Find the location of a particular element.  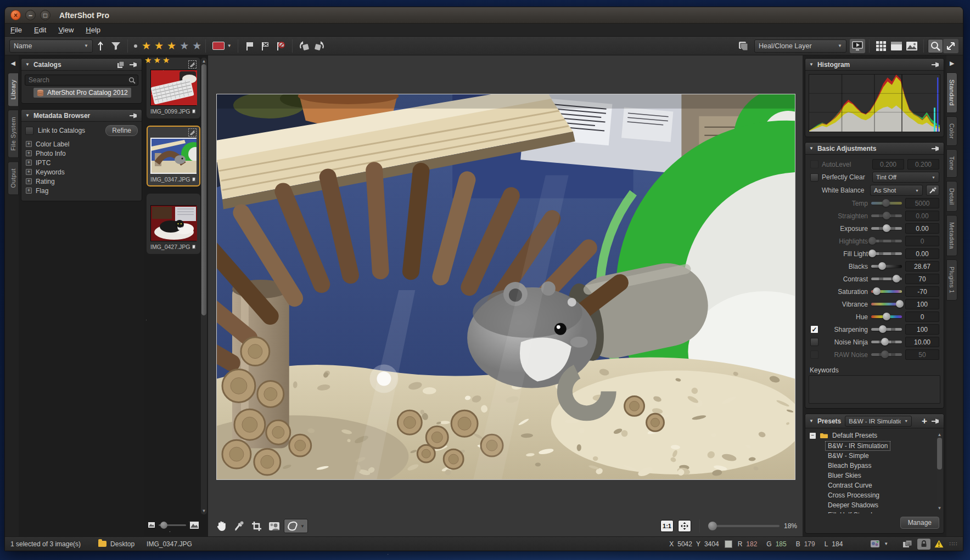

catalog-item: AfterShot Pro Catalog 2012 is located at coordinates (82, 93).